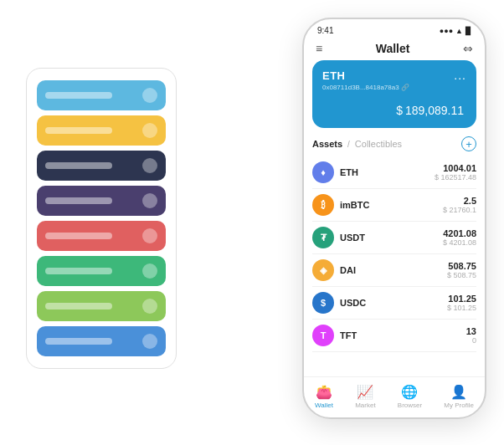  What do you see at coordinates (394, 206) in the screenshot?
I see `asset-row: ₿imBTC2.5$ 21760.1` at bounding box center [394, 206].